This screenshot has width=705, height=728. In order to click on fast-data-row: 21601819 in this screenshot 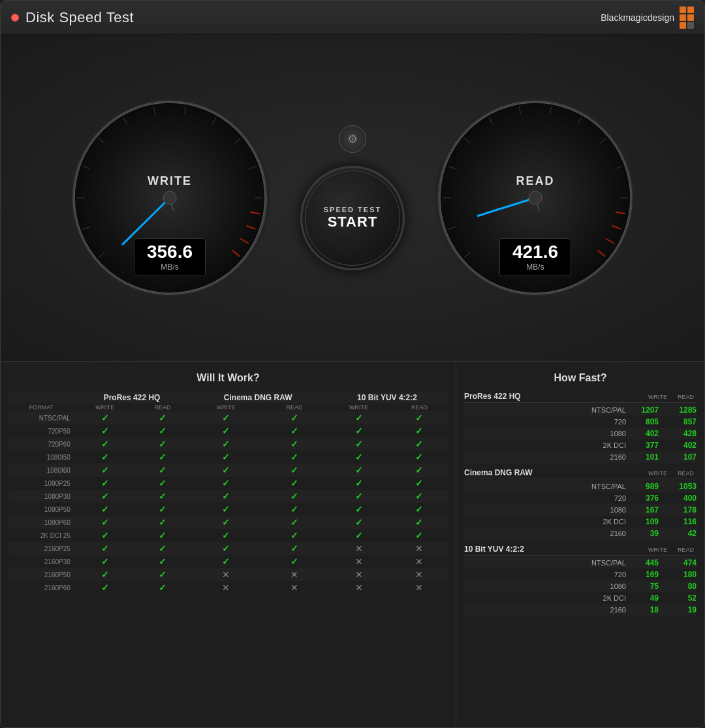, I will do `click(580, 610)`.